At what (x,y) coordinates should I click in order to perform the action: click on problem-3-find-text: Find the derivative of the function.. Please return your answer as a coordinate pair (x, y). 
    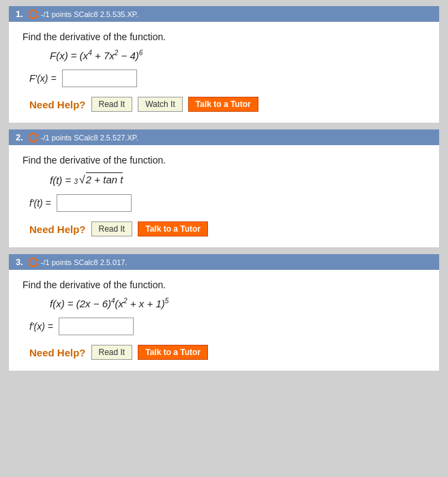
    Looking at the image, I should click on (224, 285).